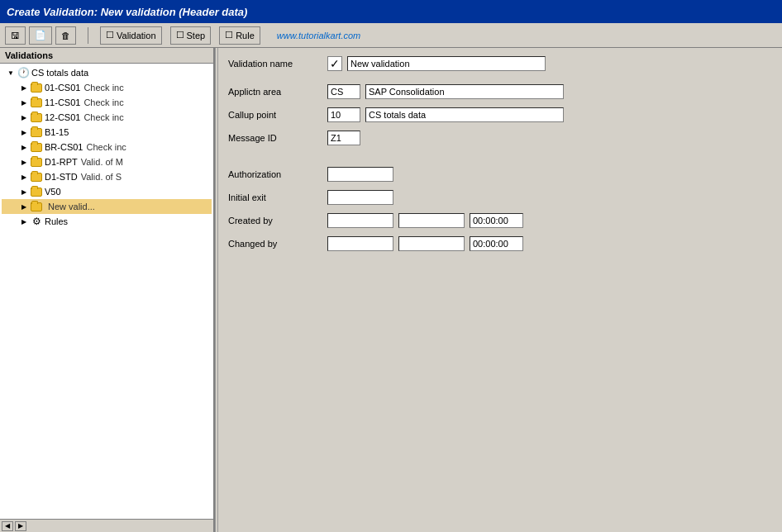 Image resolution: width=782 pixels, height=532 pixels. What do you see at coordinates (41, 36) in the screenshot?
I see `copy-button: 📄` at bounding box center [41, 36].